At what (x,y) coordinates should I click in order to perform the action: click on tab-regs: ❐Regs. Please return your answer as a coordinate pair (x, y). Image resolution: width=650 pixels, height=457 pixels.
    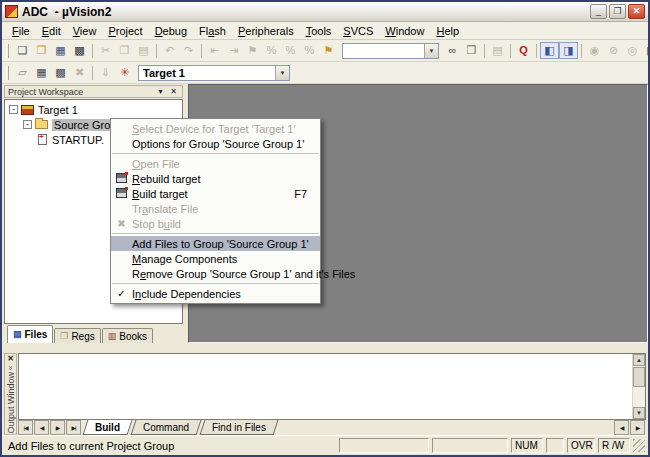
    Looking at the image, I should click on (77, 336).